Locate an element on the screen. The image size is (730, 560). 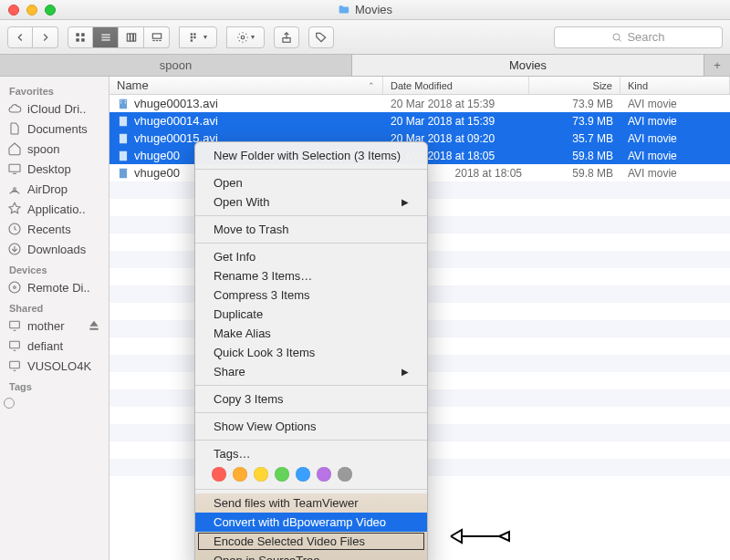
menu-dbpoweramp: Convert with dBpoweramp Video is located at coordinates (311, 522).